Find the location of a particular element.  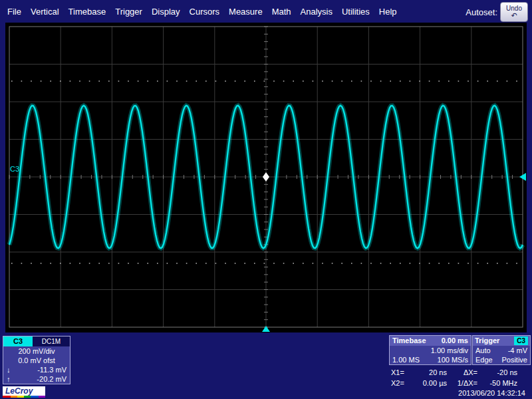

timebase-samples: 1.00 MS is located at coordinates (406, 360).